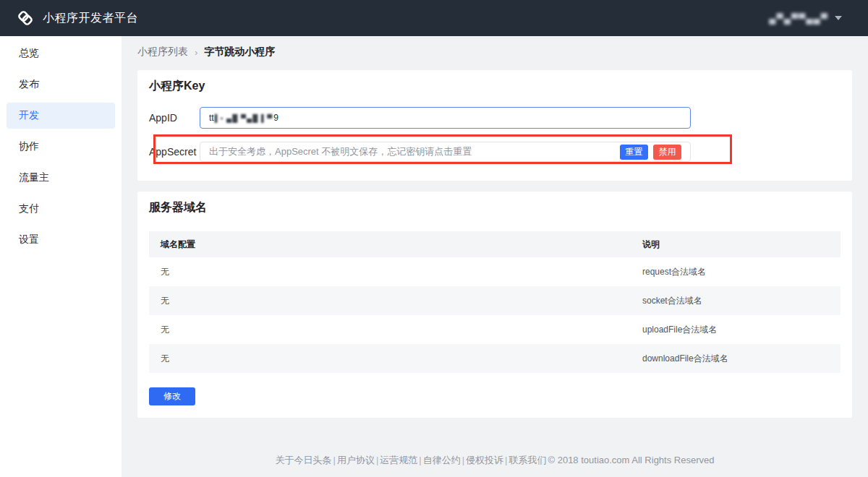 The height and width of the screenshot is (477, 868). I want to click on username-obscured: ▄▀▄▀▀▄▄▀, so click(799, 19).